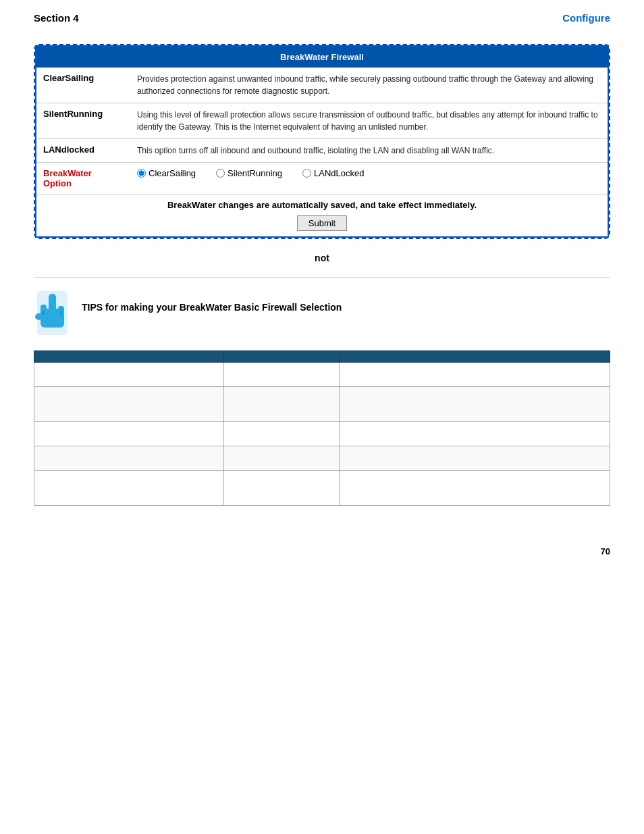 Image resolution: width=644 pixels, height=834 pixels. What do you see at coordinates (322, 122) in the screenshot?
I see `table-row-silentrunning: SilentRunning Using this level of firewa…` at bounding box center [322, 122].